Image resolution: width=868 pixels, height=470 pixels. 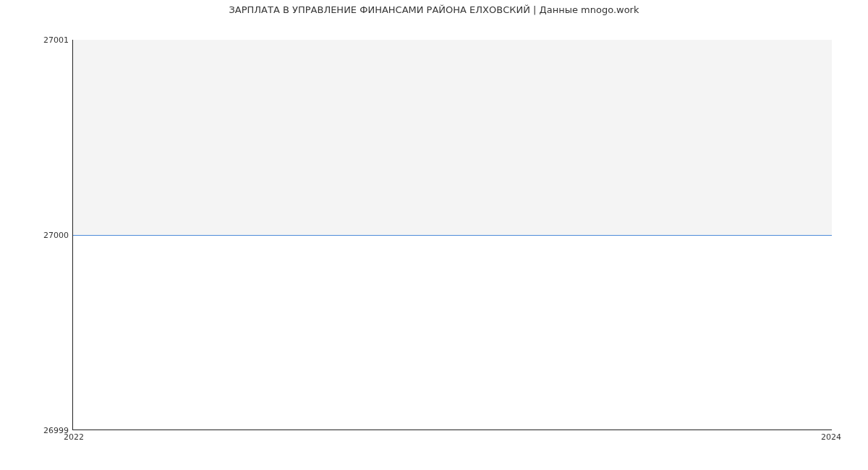 What do you see at coordinates (36, 236) in the screenshot?
I see `y-tick-label: 27000` at bounding box center [36, 236].